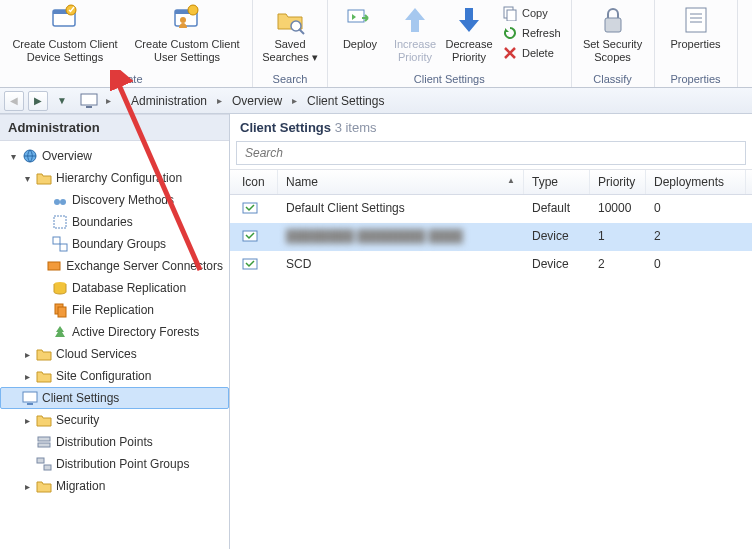  What do you see at coordinates (114, 266) in the screenshot?
I see `tree-item-exchange: Exchange Server Connectors` at bounding box center [114, 266].